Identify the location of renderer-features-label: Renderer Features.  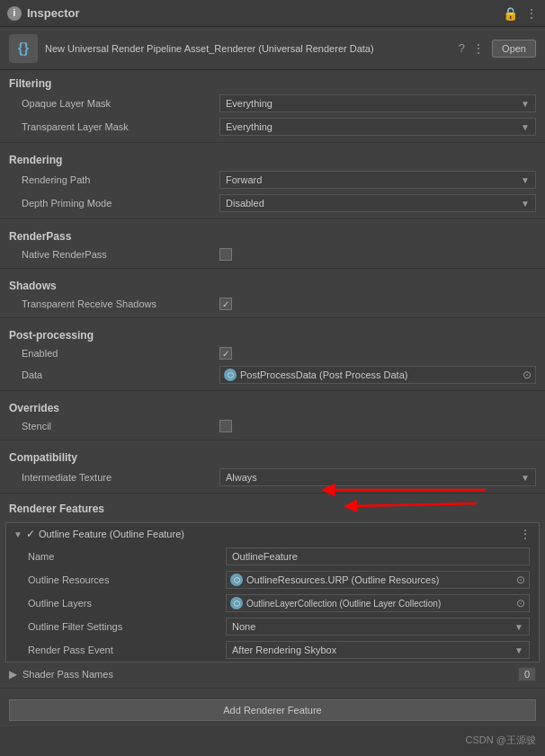
(57, 509).